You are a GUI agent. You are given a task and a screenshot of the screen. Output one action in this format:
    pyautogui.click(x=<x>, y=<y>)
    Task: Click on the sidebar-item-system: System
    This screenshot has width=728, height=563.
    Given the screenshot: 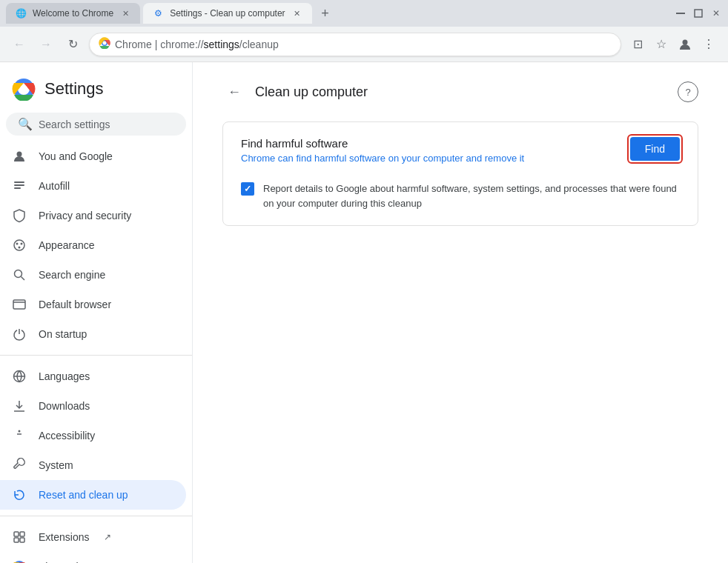 What is the action you would take?
    pyautogui.click(x=93, y=465)
    